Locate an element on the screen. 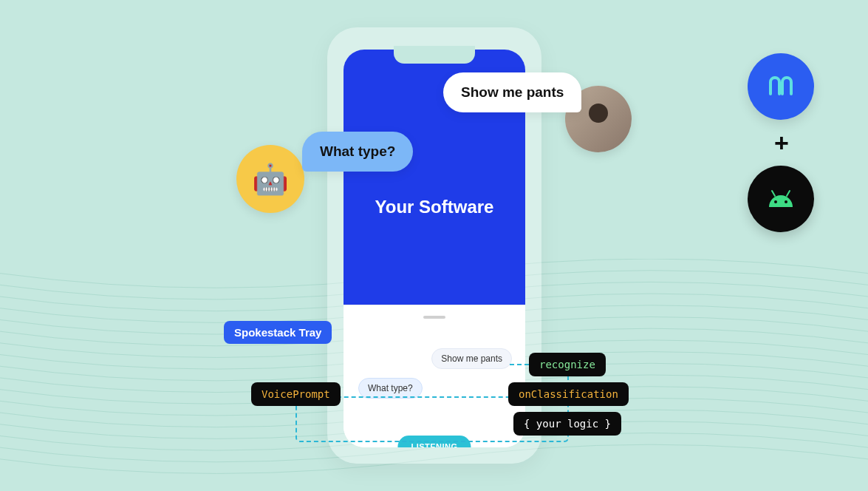  android-icon is located at coordinates (781, 199).